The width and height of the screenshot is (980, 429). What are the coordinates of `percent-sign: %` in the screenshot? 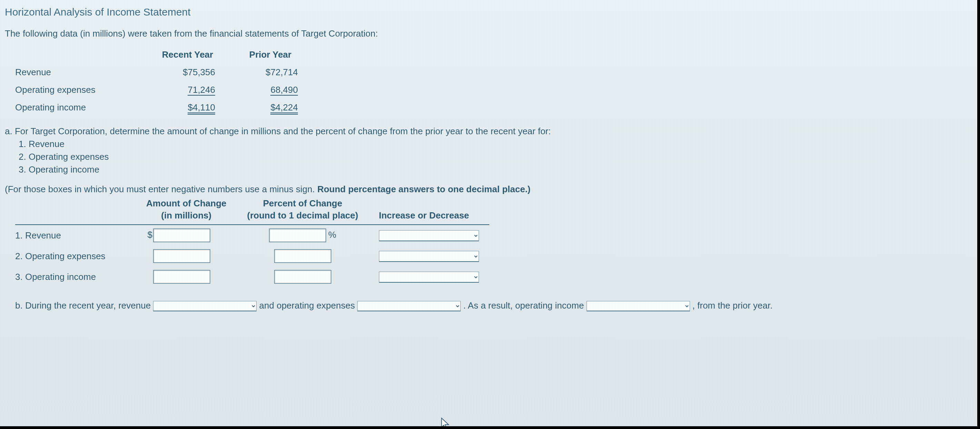 It's located at (332, 234).